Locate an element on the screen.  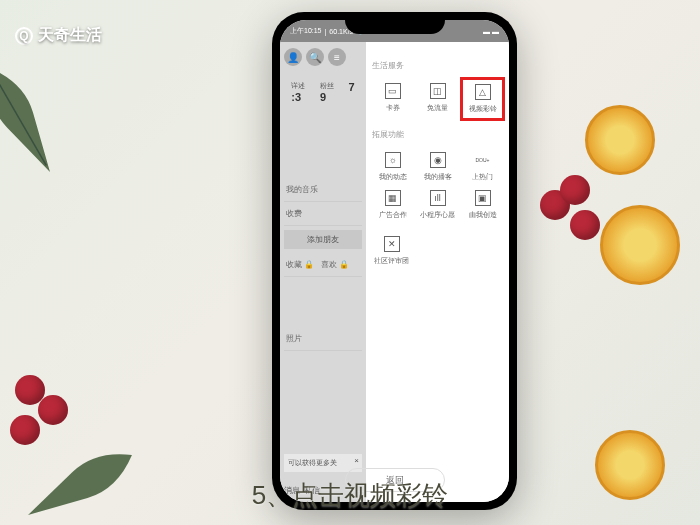
menu-icon: ▦ is located at coordinates (393, 198).